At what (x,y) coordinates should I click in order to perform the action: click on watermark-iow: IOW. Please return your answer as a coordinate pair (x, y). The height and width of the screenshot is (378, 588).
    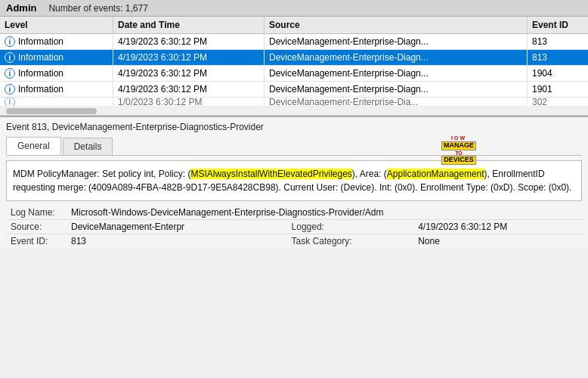
    Looking at the image, I should click on (459, 138).